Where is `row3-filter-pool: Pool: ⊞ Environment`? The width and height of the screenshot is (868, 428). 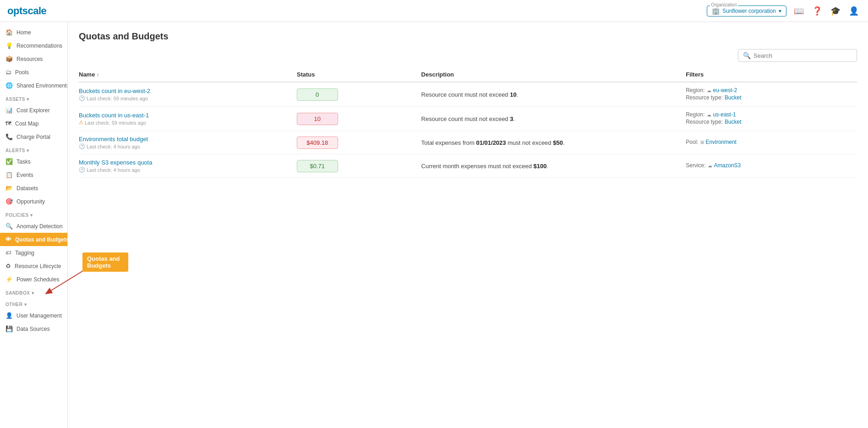 row3-filter-pool: Pool: ⊞ Environment is located at coordinates (769, 142).